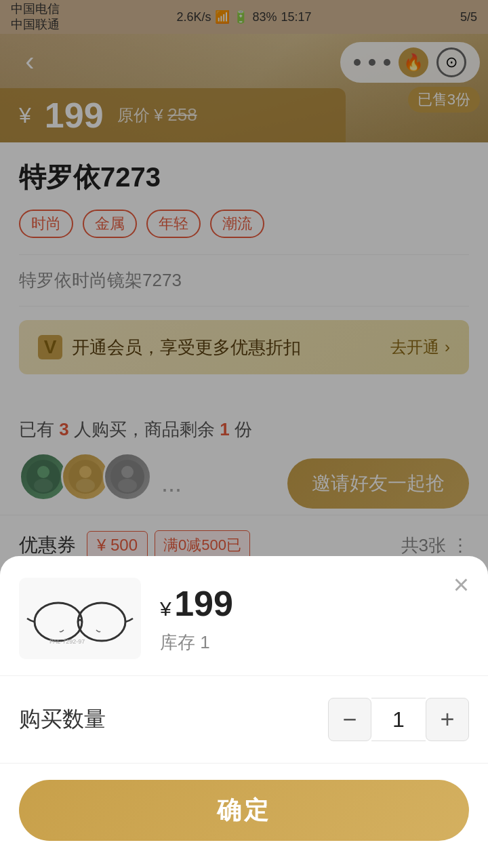  Describe the element at coordinates (399, 719) in the screenshot. I see `quantity-controls: − 1 +` at that location.